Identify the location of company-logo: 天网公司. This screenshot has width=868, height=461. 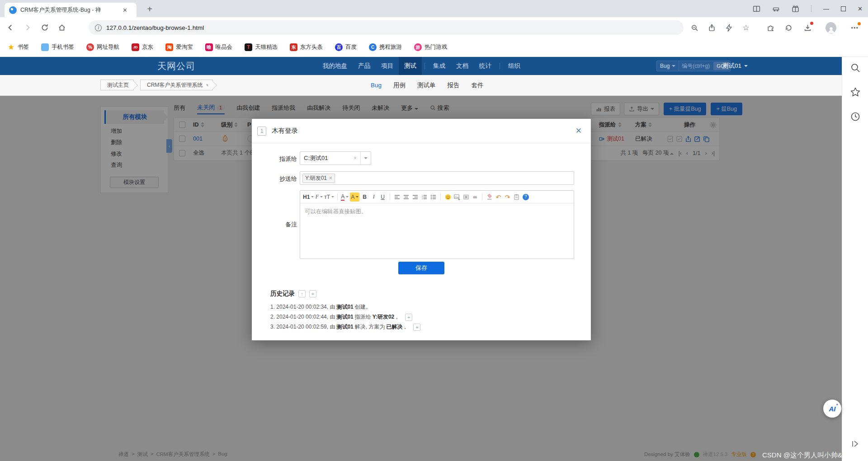
(176, 66).